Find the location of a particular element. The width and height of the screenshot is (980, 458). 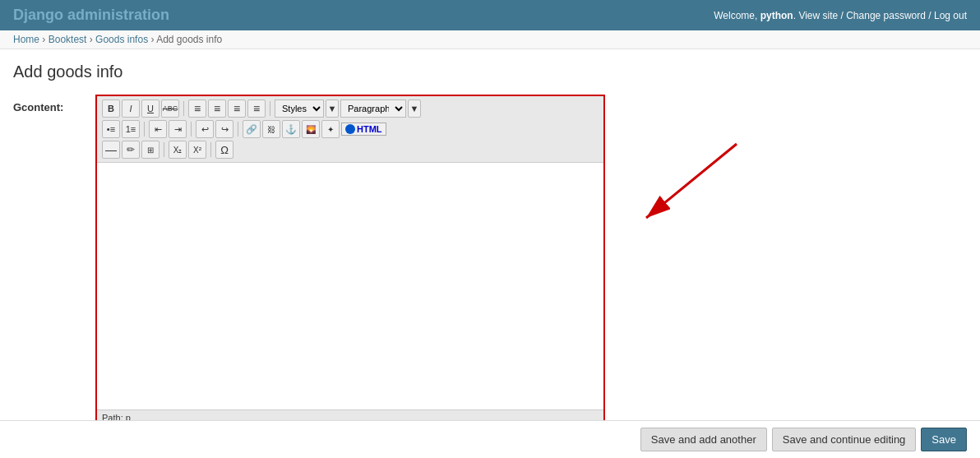

superscript-button: X² is located at coordinates (197, 150).